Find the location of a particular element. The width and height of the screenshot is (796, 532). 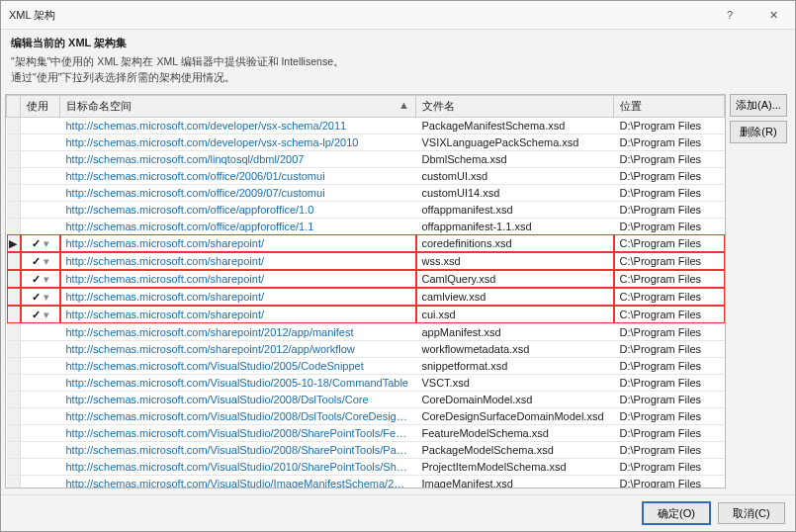

namespace-cell: http://schemas.microsoft.com/office/2009… is located at coordinates (238, 192).